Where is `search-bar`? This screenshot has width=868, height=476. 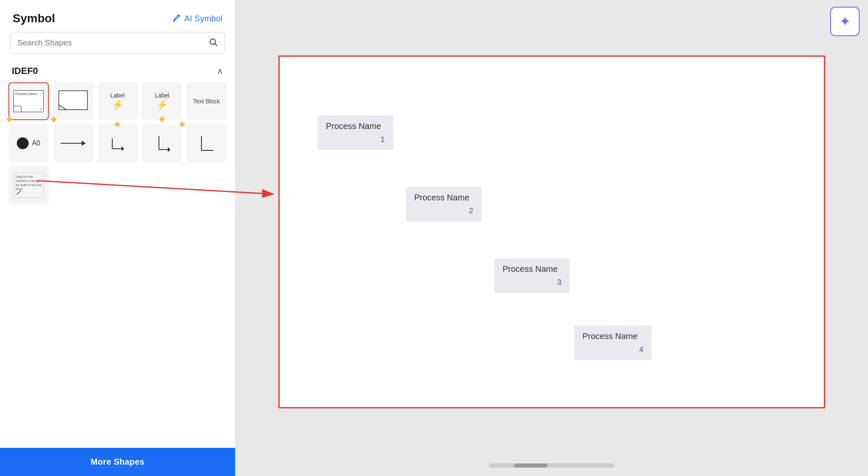
search-bar is located at coordinates (118, 43).